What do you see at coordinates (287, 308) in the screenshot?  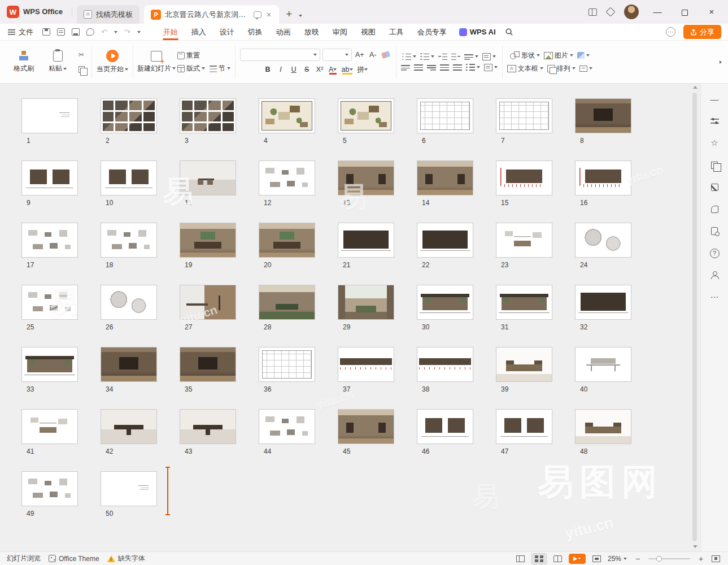 I see `slide-thumbnail: 28` at bounding box center [287, 308].